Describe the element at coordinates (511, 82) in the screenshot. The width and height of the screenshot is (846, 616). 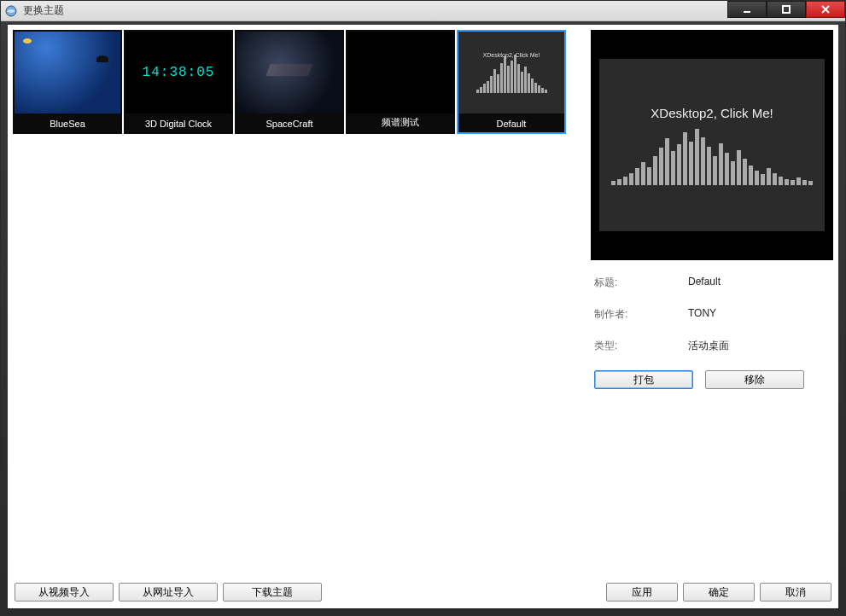
I see `theme-tile-default: XDesktop2, Click Me! Default` at that location.